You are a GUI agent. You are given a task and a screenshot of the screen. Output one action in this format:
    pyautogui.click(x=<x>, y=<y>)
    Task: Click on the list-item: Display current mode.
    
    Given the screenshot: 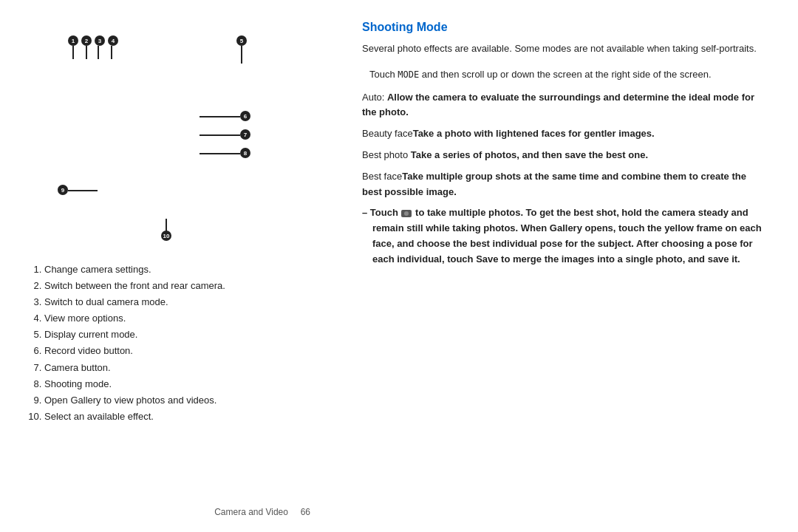 What is the action you would take?
    pyautogui.click(x=185, y=335)
    